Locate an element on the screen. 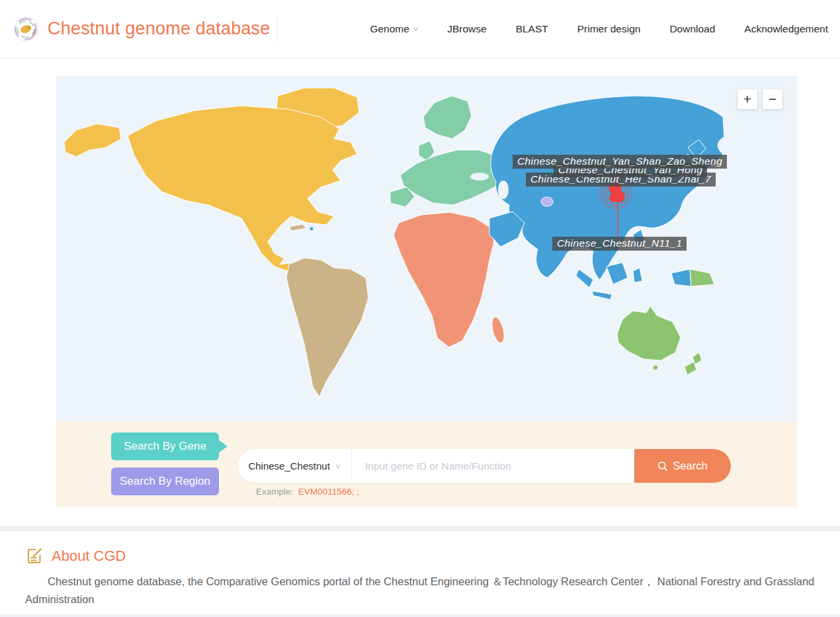 The width and height of the screenshot is (840, 617). main-nav: Genome ∨ JBrowse BLAST Primer design Dow… is located at coordinates (605, 29).